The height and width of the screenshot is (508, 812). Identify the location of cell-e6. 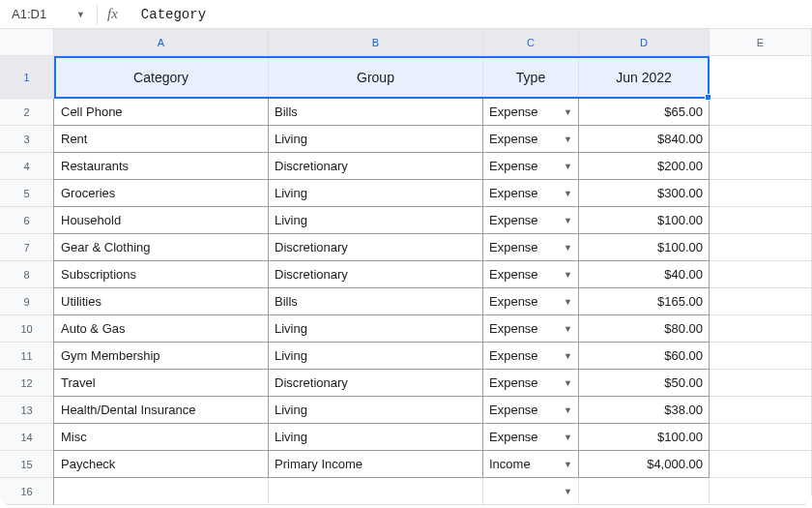
(761, 221).